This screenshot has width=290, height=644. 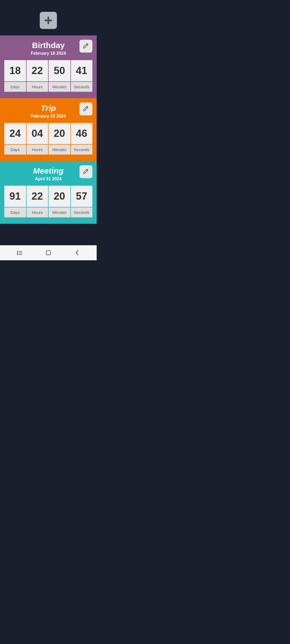 What do you see at coordinates (15, 213) in the screenshot?
I see `meeting-days-label: Days` at bounding box center [15, 213].